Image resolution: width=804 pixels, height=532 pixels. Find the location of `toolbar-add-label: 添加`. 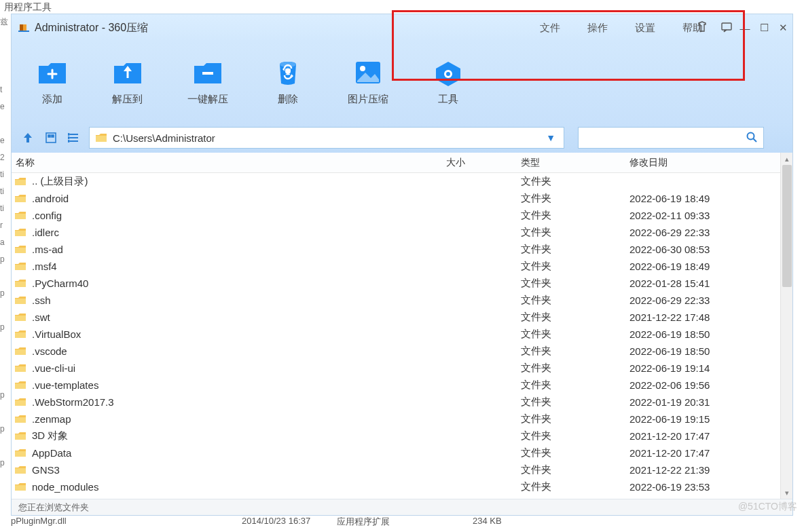

toolbar-add-label: 添加 is located at coordinates (52, 99).